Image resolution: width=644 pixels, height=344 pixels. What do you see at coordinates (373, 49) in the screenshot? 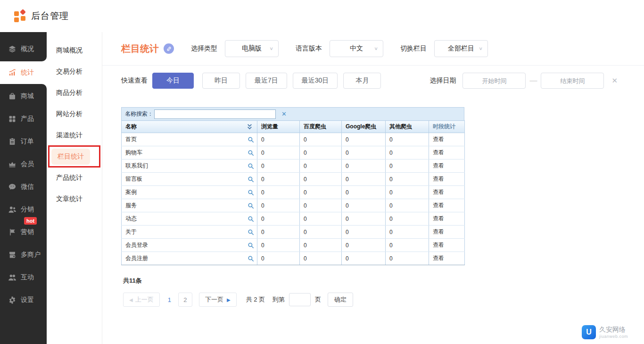
I see `page-toolbar: 栏目统计 选择类型电脑版∨语言版本中文∨切换栏目全部栏目∨` at bounding box center [373, 49].